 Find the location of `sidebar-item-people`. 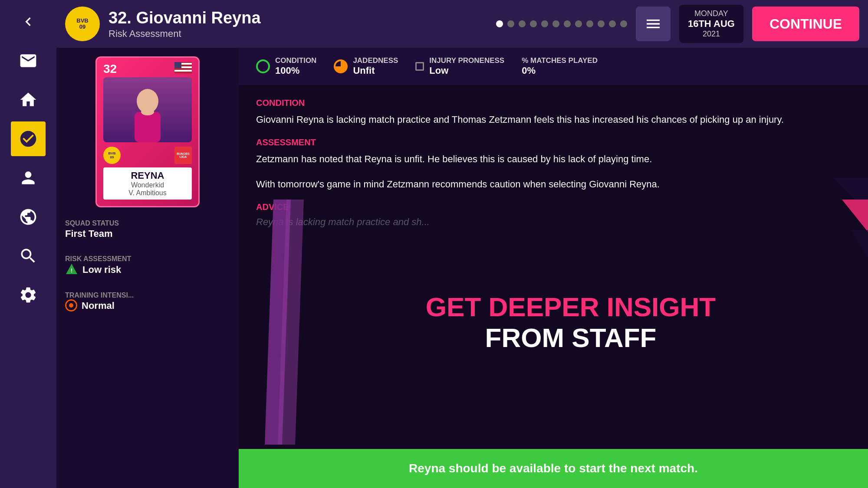

sidebar-item-people is located at coordinates (28, 178).